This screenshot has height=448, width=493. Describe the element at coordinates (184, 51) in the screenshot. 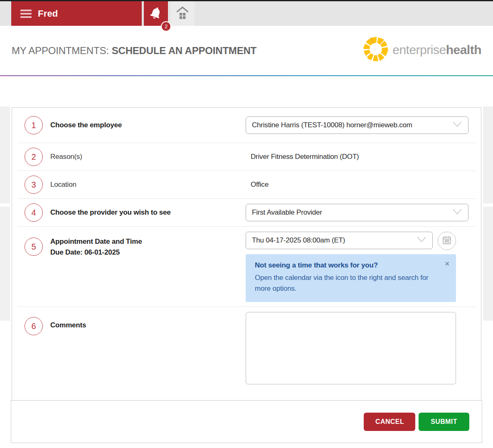

I see `page-title-main: SCHEDULE AN APPOINTMENT` at that location.